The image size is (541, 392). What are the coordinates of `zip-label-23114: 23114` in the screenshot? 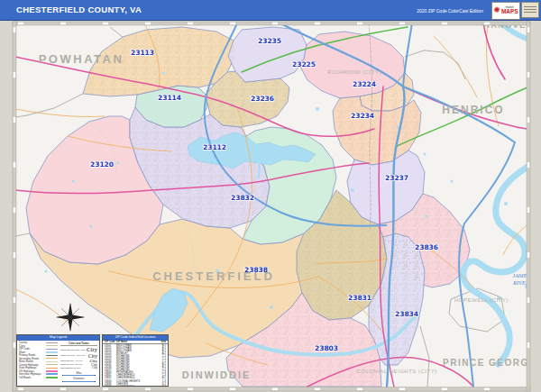 It's located at (170, 97).